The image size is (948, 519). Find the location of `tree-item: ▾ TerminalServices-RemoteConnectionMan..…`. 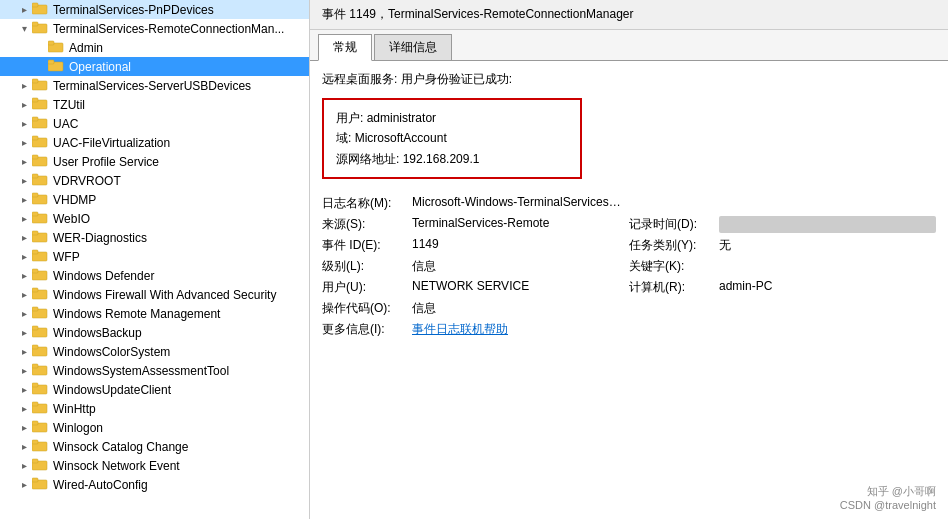

tree-item: ▾ TerminalServices-RemoteConnectionMan..… is located at coordinates (154, 28).